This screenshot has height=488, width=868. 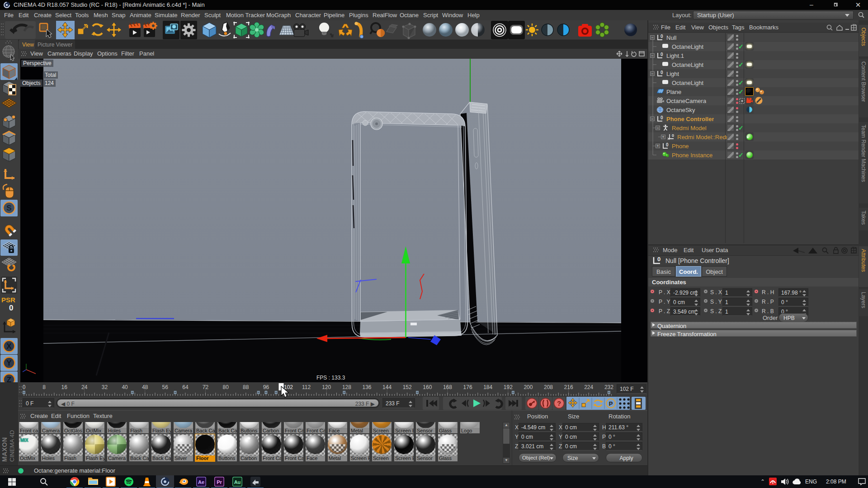 What do you see at coordinates (266, 387) in the screenshot?
I see `svg-text: 96` at bounding box center [266, 387].